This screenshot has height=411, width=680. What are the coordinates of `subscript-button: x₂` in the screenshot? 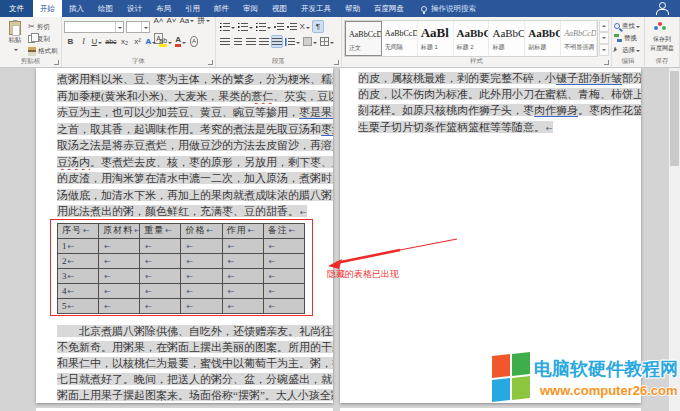 It's located at (125, 42).